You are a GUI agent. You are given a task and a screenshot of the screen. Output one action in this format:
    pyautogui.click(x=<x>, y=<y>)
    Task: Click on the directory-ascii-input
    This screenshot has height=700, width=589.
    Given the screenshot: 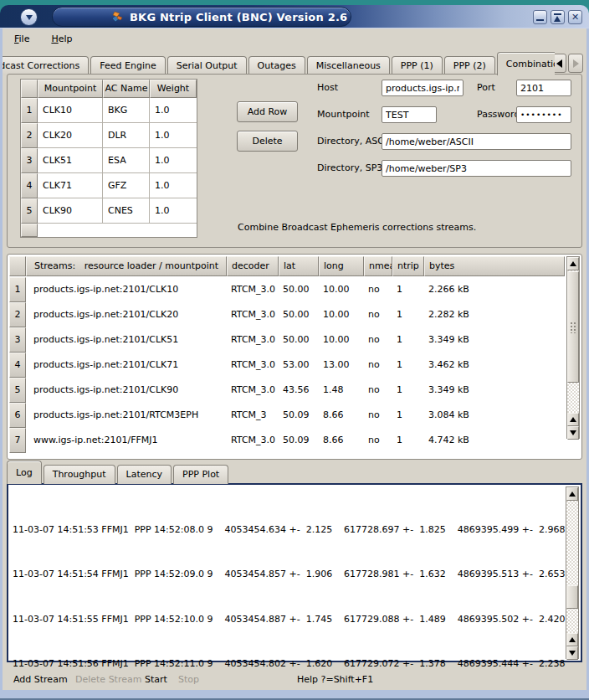 What is the action you would take?
    pyautogui.click(x=477, y=142)
    